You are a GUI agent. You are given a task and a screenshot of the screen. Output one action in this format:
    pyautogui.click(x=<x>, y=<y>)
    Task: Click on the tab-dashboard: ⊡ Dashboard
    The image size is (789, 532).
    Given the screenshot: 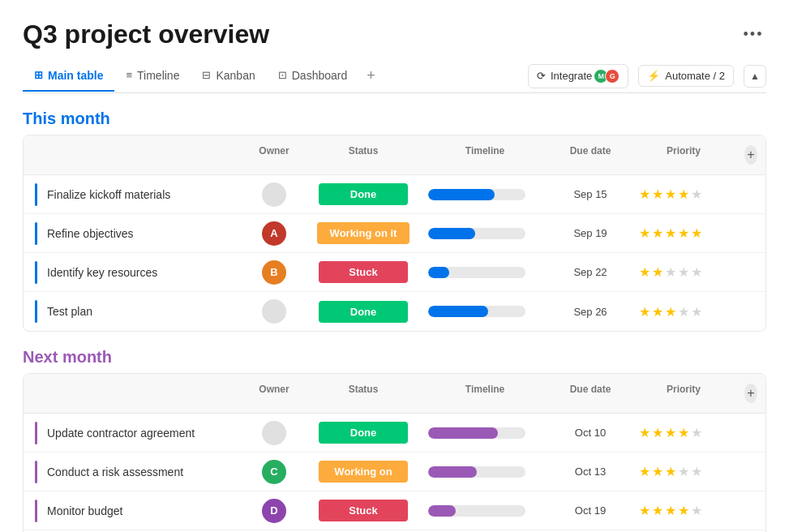 What is the action you would take?
    pyautogui.click(x=313, y=76)
    